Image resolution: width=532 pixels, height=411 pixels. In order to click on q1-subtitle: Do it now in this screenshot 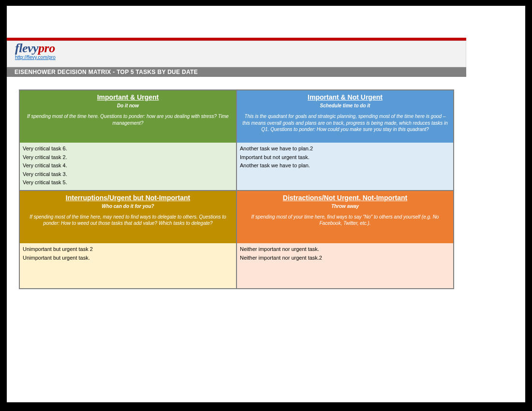, I will do `click(128, 105)`.